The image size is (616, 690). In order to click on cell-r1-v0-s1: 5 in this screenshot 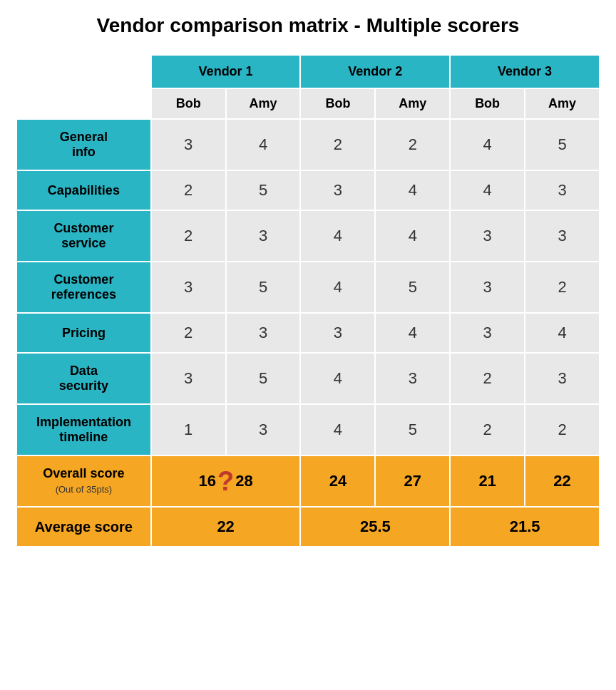, I will do `click(264, 190)`.